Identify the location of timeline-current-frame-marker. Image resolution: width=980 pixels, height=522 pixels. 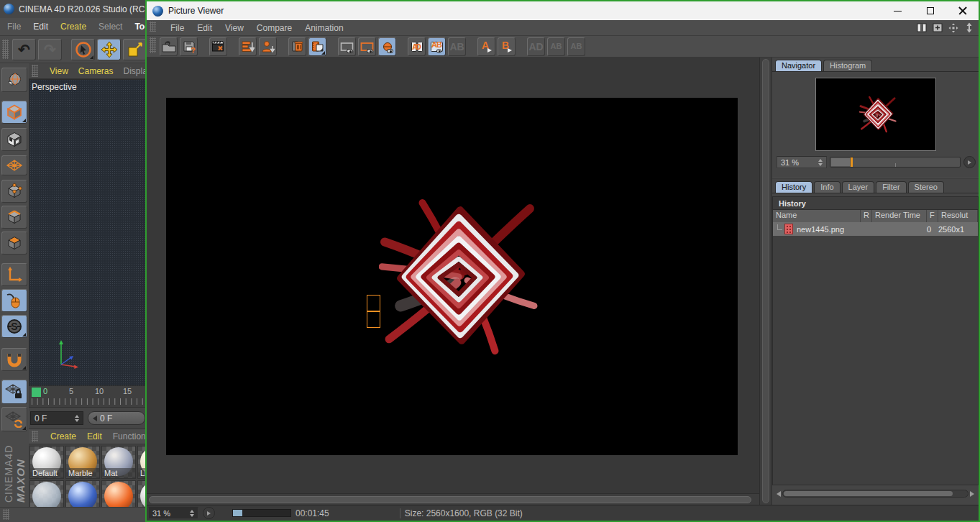
(36, 393).